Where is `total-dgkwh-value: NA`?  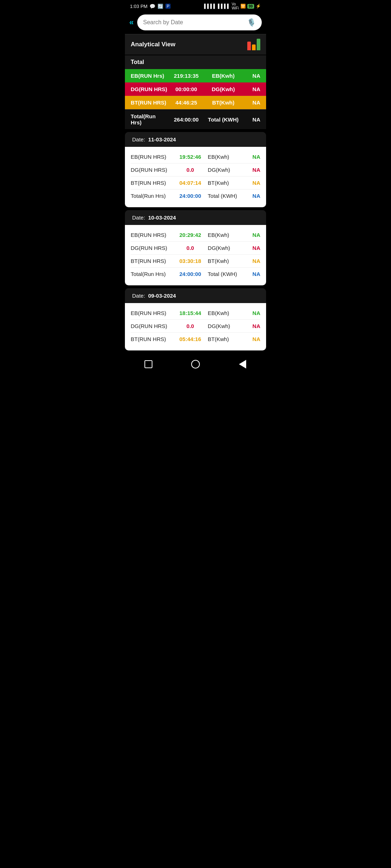
total-dgkwh-value: NA is located at coordinates (251, 89).